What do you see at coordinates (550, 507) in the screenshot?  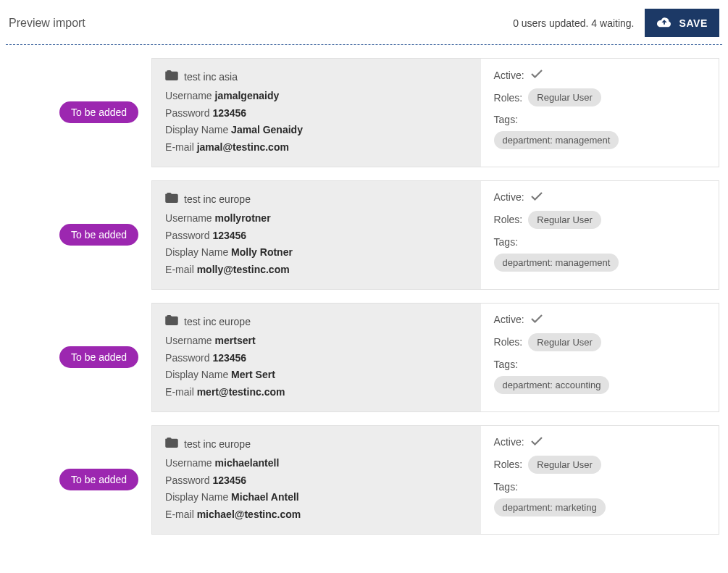 I see `tag-pill: department: marketing` at bounding box center [550, 507].